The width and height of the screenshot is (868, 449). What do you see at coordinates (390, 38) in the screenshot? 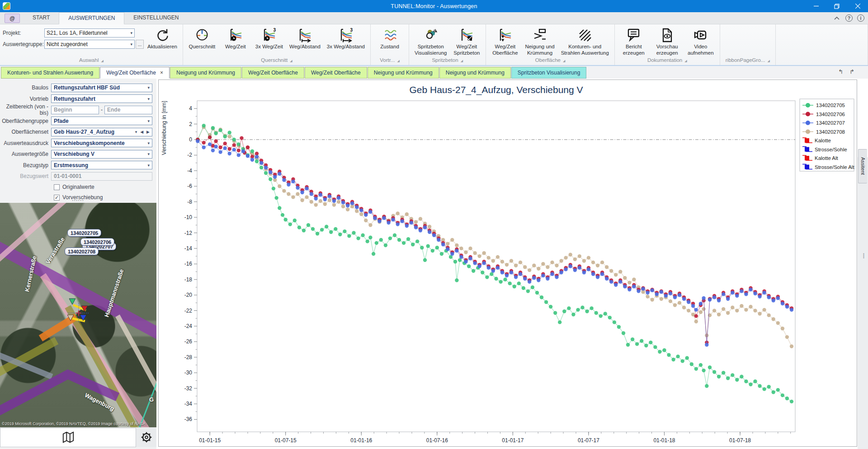
I see `ribbon-button-zustand: Zustand` at bounding box center [390, 38].